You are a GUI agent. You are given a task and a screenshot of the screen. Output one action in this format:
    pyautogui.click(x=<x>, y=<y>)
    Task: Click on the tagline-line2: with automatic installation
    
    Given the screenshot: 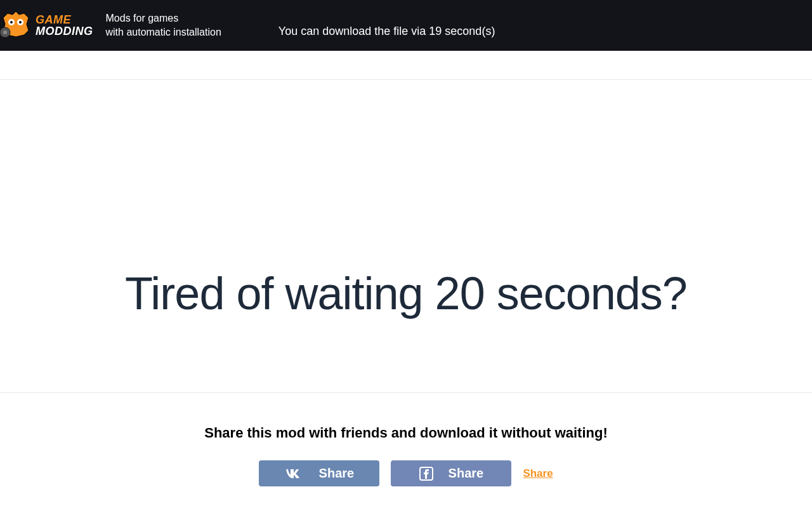 What is the action you would take?
    pyautogui.click(x=164, y=32)
    